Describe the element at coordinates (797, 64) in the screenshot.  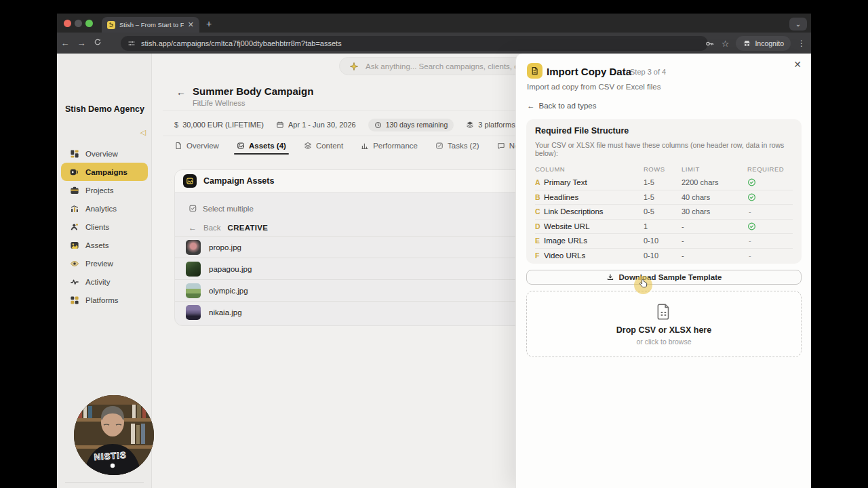
I see `panel-close-icon: ✕` at that location.